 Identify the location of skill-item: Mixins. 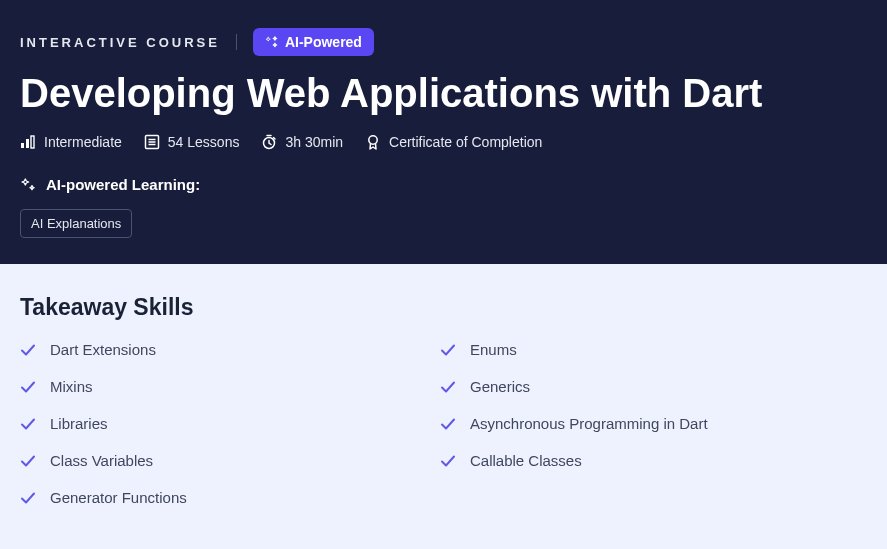
(230, 386).